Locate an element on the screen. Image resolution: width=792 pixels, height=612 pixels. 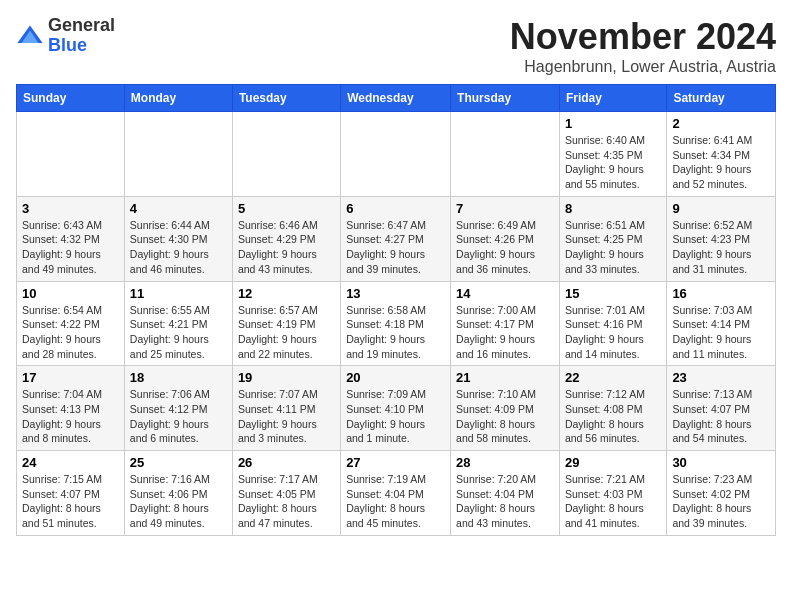
day-number: 29 is located at coordinates (613, 462).